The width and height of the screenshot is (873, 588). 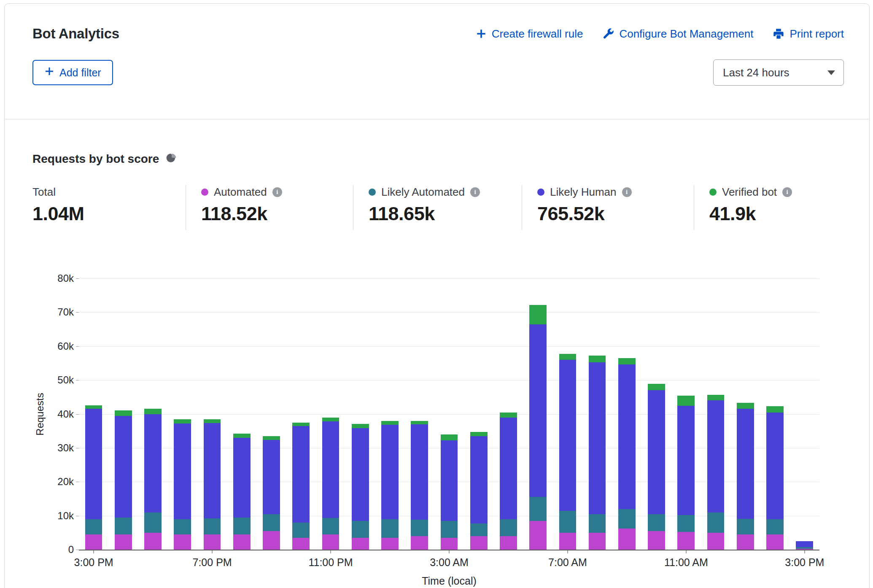 What do you see at coordinates (568, 563) in the screenshot?
I see `x-tick-label: 7:00 AM` at bounding box center [568, 563].